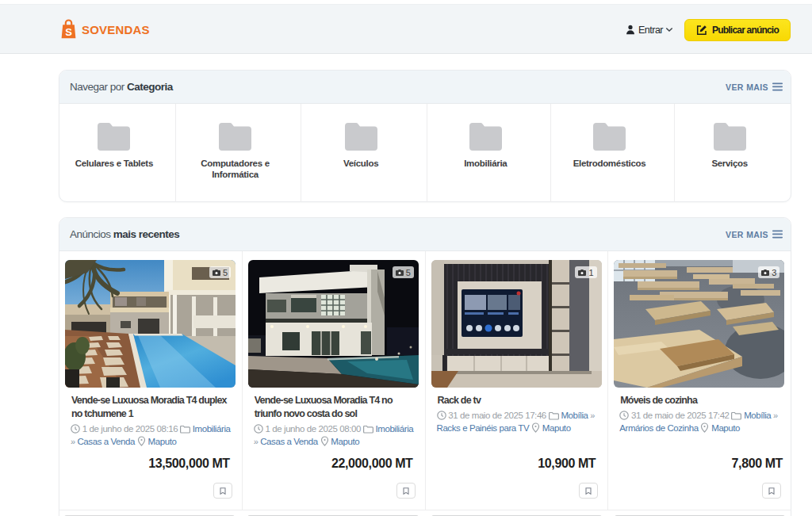  I want to click on svg-text: S, so click(68, 32).